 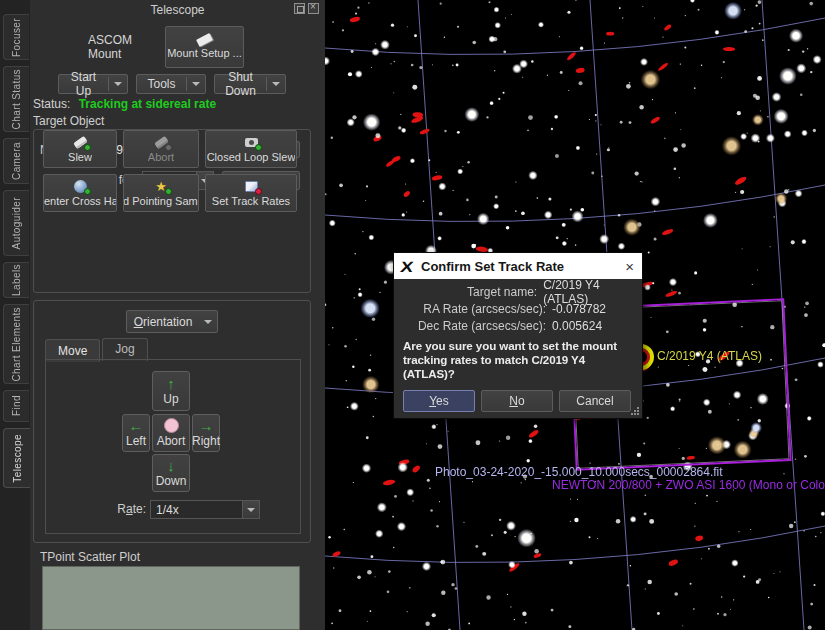 I want to click on tpoint-scatter-plot-label: TPoint Scatter Plot, so click(x=90, y=557).